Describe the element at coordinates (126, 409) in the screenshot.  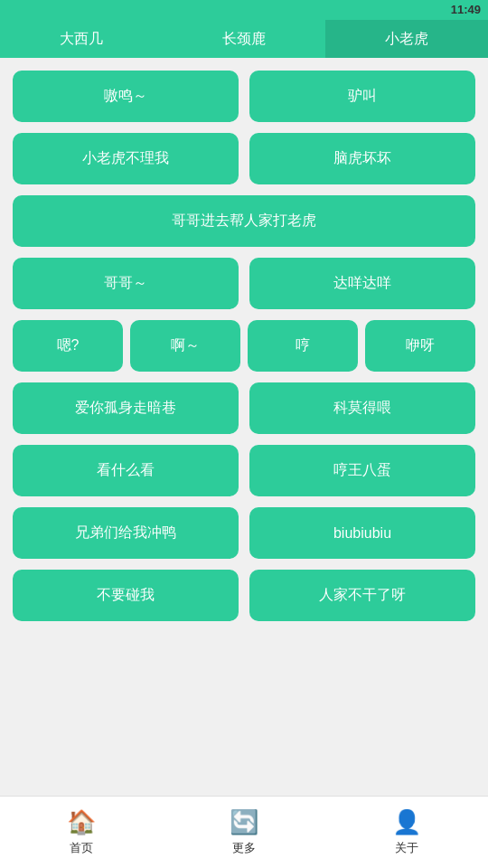
I see `btn-aini-gusha: 爱你孤身走暗巷` at that location.